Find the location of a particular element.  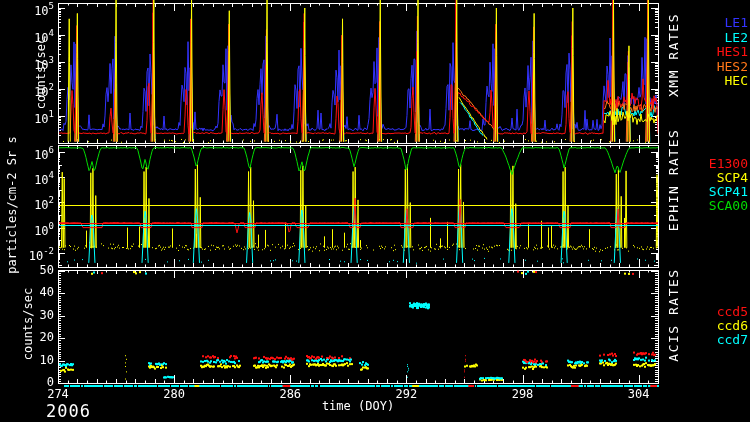

x-tick-label: 304 is located at coordinates (639, 394).